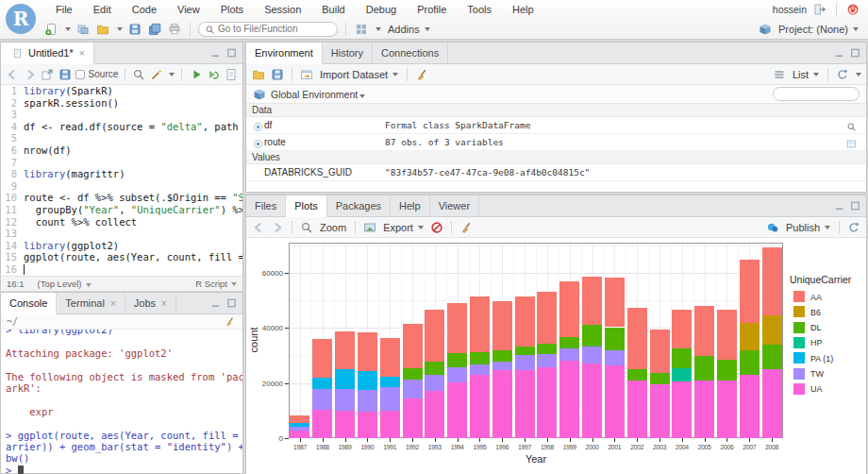 Image resolution: width=868 pixels, height=474 pixels. What do you see at coordinates (79, 75) in the screenshot?
I see `source-on-save-checkbox` at bounding box center [79, 75].